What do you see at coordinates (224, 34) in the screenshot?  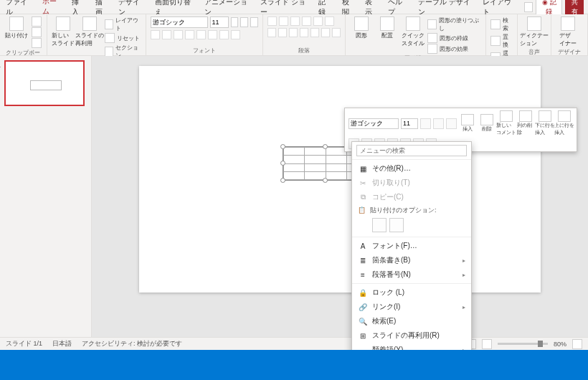 I see `change-case-button` at bounding box center [224, 34].